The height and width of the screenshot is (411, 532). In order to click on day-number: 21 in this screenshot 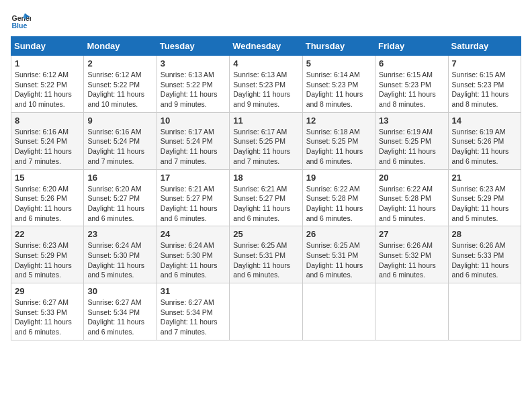, I will do `click(485, 177)`.